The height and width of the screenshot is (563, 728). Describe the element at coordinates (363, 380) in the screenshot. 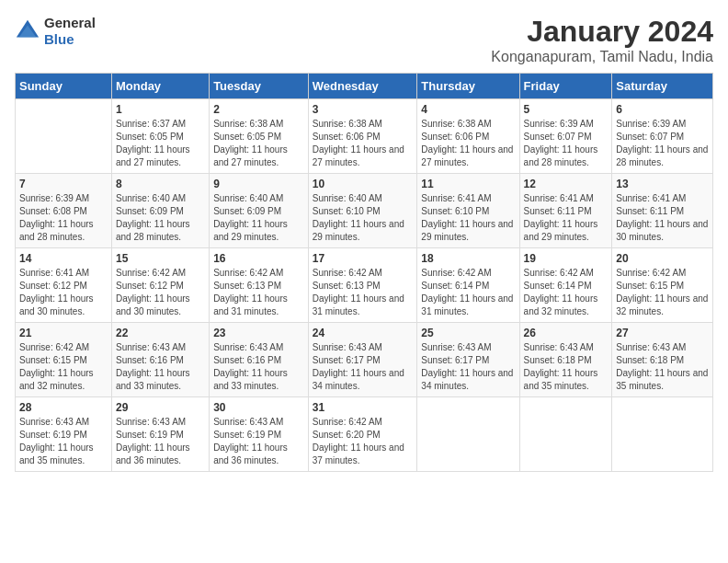

I see `daylight: Daylight: 11 hours and 34 minutes.` at that location.